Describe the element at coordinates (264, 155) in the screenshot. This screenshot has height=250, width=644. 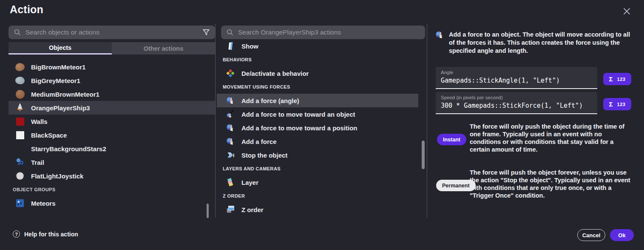
I see `action-row-label: Stop the object` at that location.